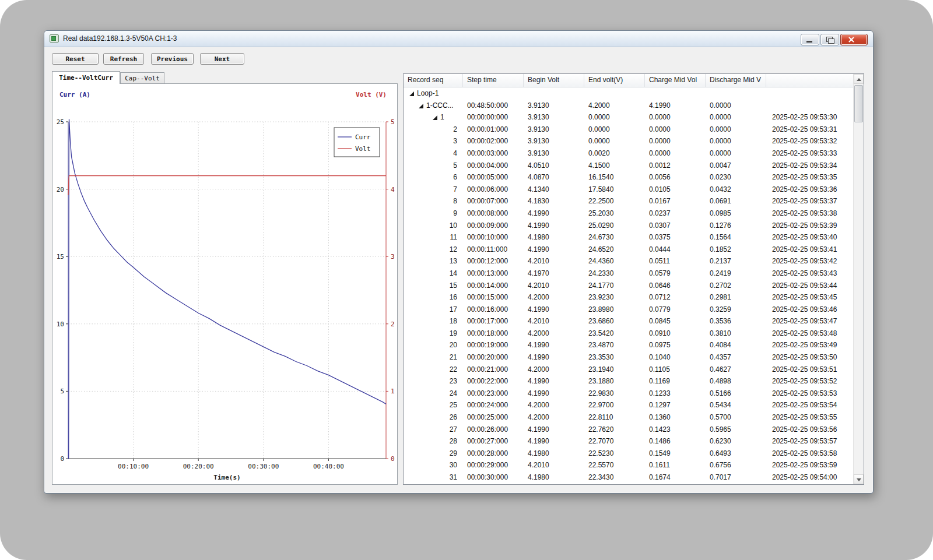 This screenshot has width=933, height=560. What do you see at coordinates (493, 80) in the screenshot?
I see `column-header-step-time: Step time` at bounding box center [493, 80].